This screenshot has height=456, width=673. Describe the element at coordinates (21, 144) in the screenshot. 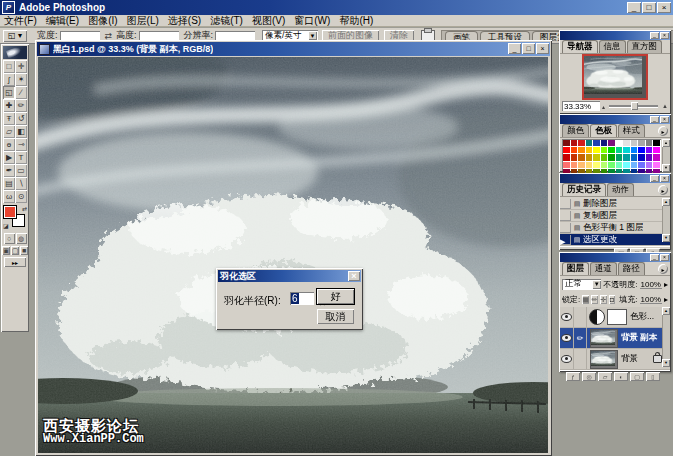

I see `dodge-tool: ⊸` at that location.